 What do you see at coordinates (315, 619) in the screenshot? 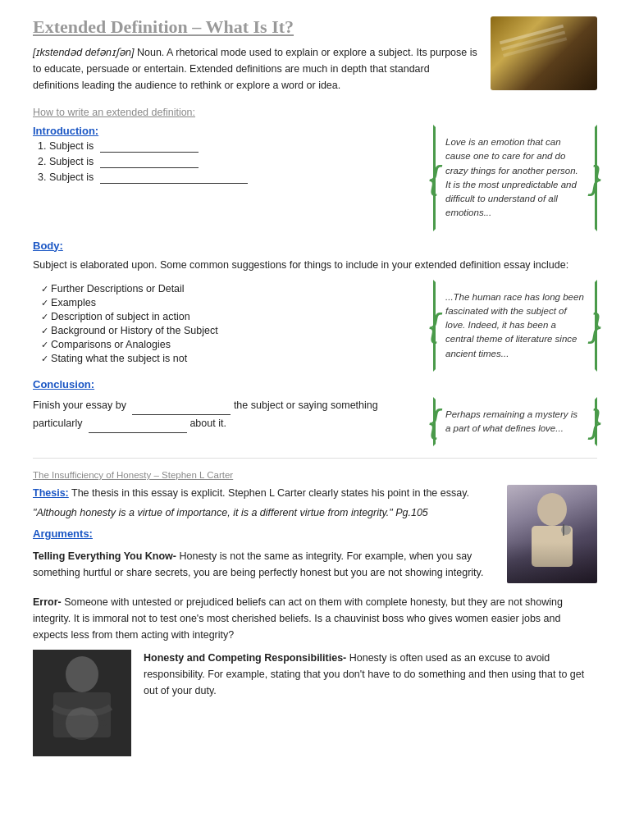
I see `error-para: Error- Someone with untested or prejudic…` at bounding box center [315, 619].